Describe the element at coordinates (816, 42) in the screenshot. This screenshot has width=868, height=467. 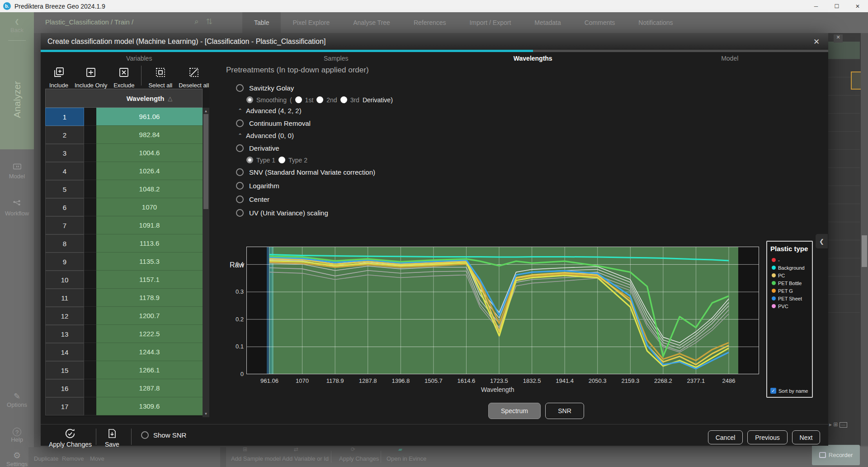
I see `dialog-close-button: ✕` at that location.